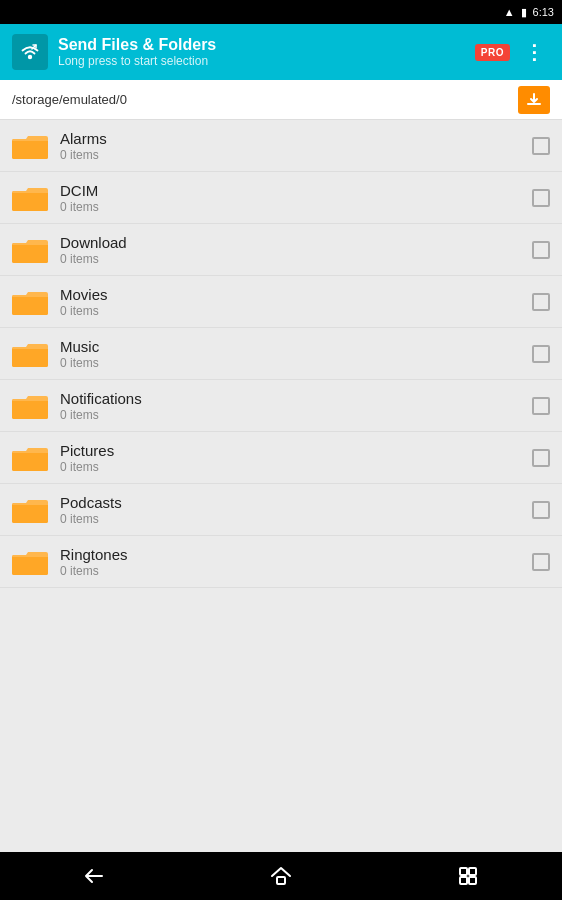 Image resolution: width=562 pixels, height=900 pixels. I want to click on toolbar: Send Files & Folders Long press to start…, so click(281, 52).